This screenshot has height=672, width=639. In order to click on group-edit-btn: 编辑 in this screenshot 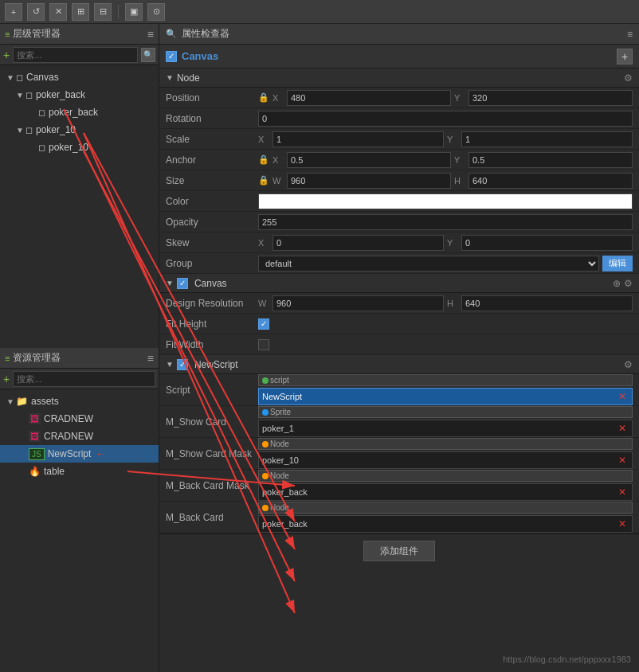, I will do `click(617, 264)`.